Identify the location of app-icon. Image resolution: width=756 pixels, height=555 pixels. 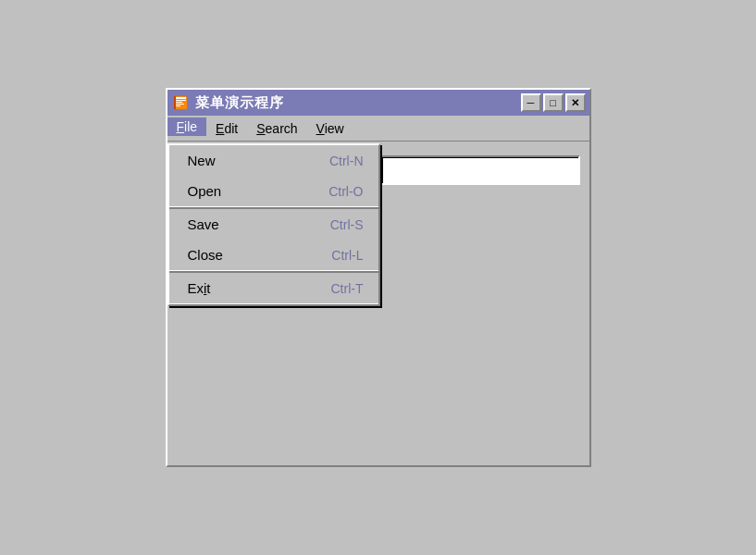
(180, 103).